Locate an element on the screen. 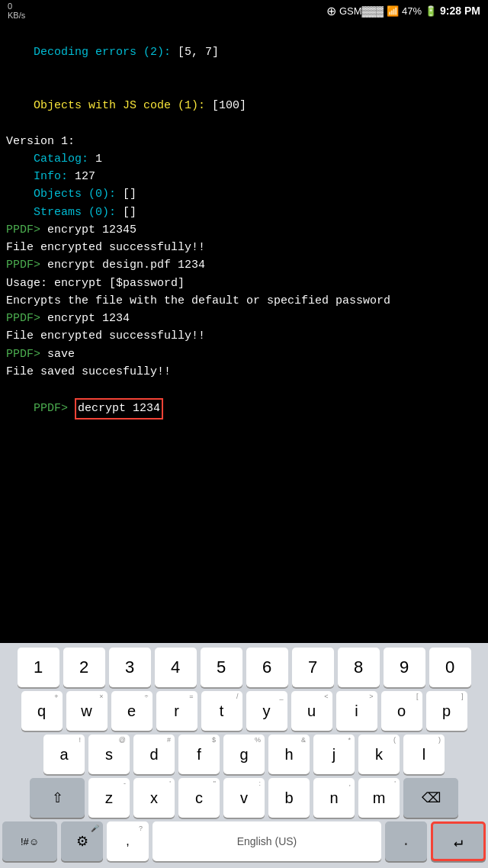 The image size is (488, 868). key-8: 8 is located at coordinates (358, 667).